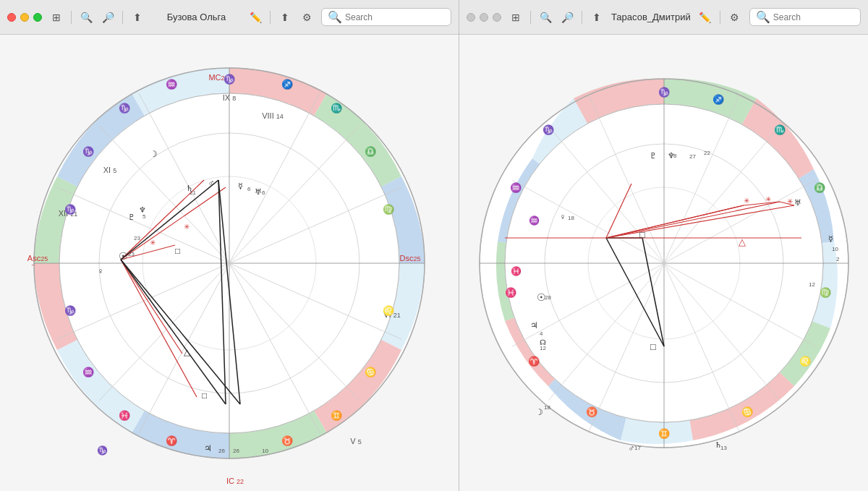  Describe the element at coordinates (812, 285) in the screenshot. I see `svg-text: 12` at that location.